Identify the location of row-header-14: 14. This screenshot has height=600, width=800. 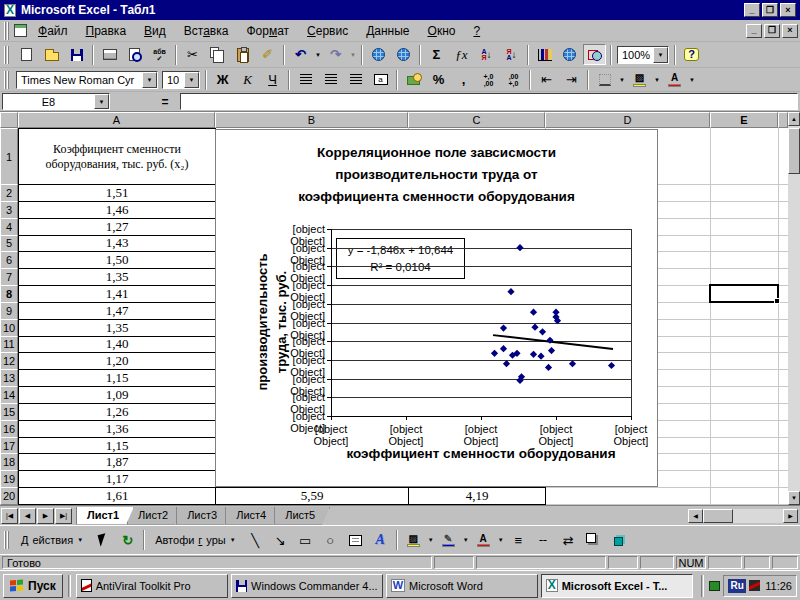
(9, 395).